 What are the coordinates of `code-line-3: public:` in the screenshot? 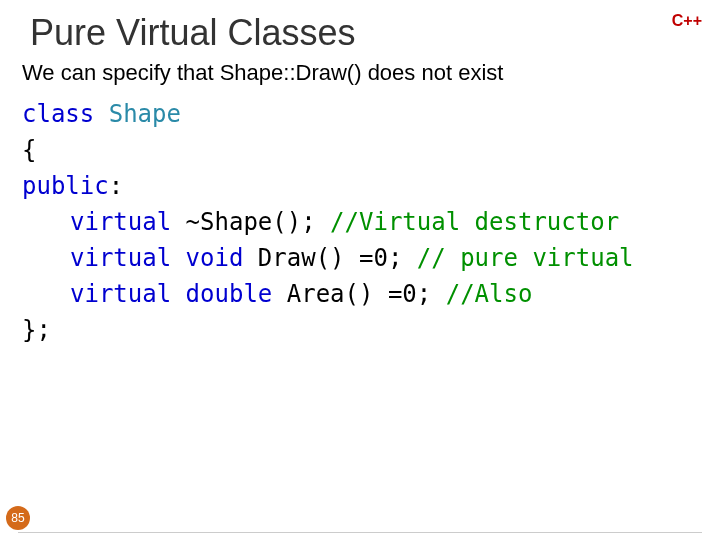 It's located at (360, 186).